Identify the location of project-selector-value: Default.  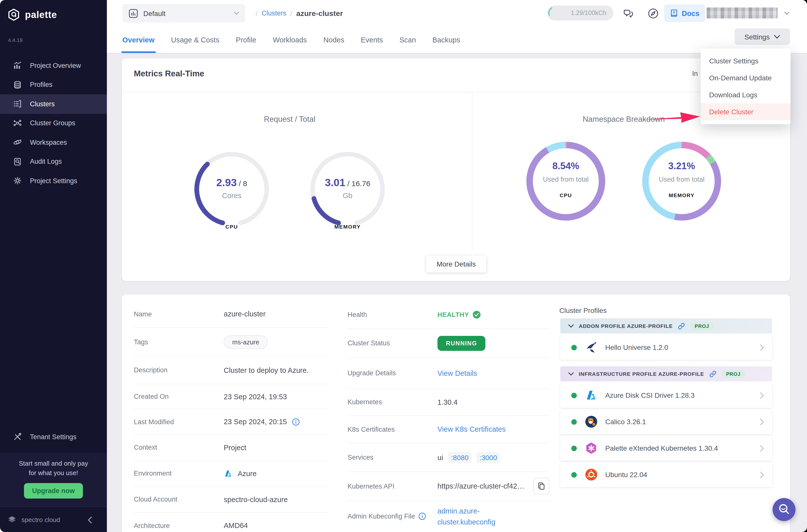
(154, 13).